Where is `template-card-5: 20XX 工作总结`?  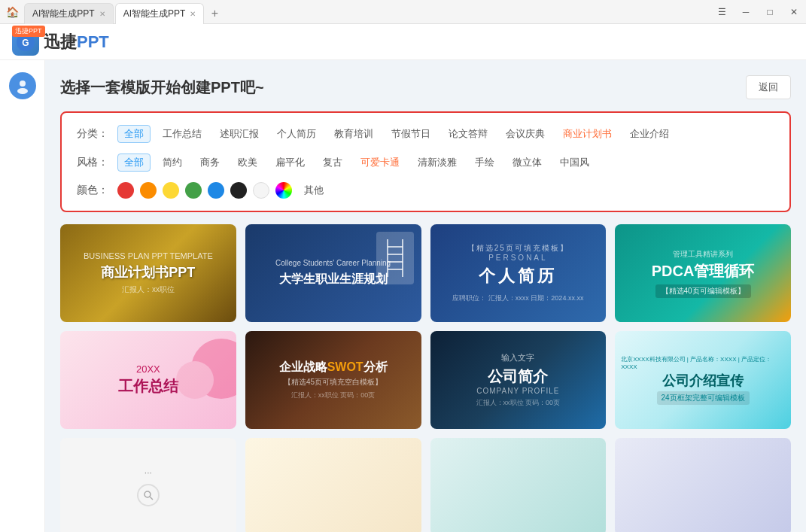 template-card-5: 20XX 工作总结 is located at coordinates (148, 380).